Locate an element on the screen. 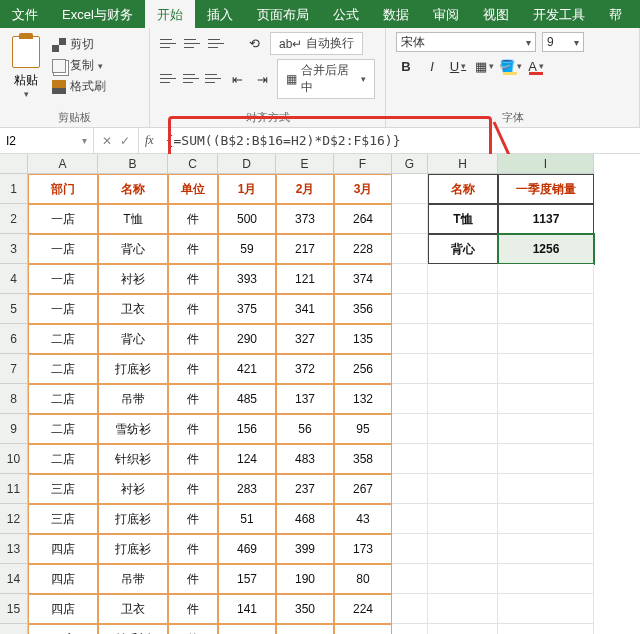 Image resolution: width=640 pixels, height=634 pixels. cell-A11: 三店 is located at coordinates (63, 489).